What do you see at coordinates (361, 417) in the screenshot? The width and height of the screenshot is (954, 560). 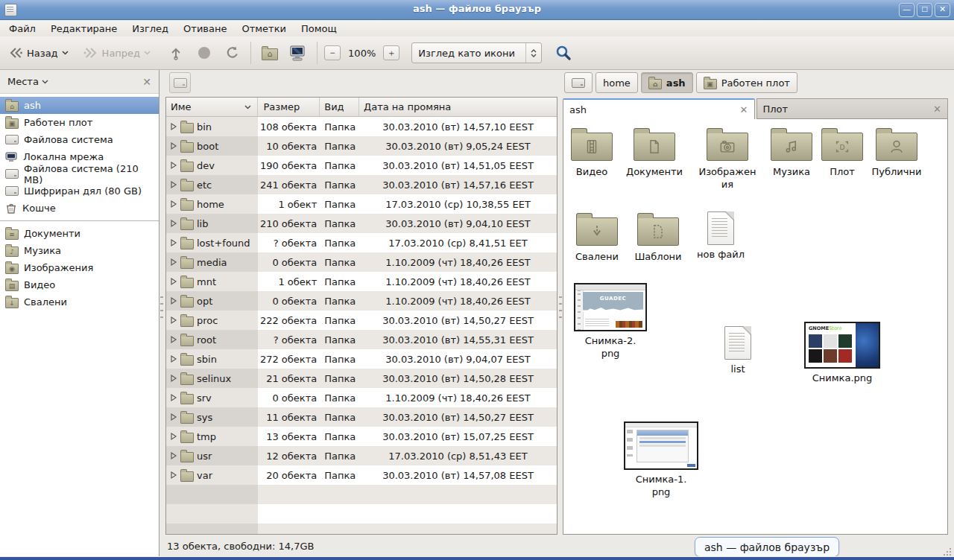 I see `table-row: sys11 обектаПапка30.03.2010 (вт) 14,50,2…` at bounding box center [361, 417].